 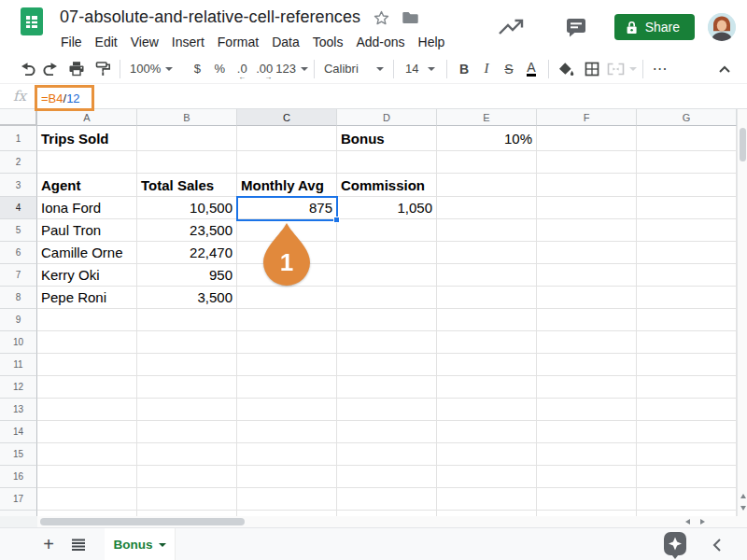 What do you see at coordinates (187, 477) in the screenshot?
I see `cell-B16` at bounding box center [187, 477].